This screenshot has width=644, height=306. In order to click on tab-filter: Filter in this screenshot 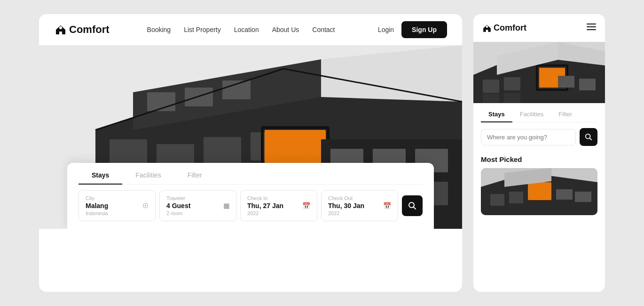, I will do `click(195, 176)`.